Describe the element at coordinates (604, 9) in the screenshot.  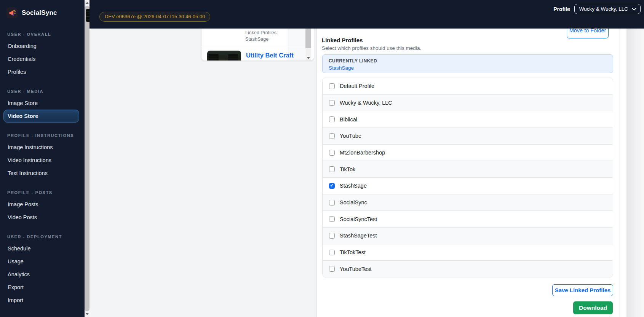
I see `profile-select-value: Wucky & Wucky, LLC` at that location.